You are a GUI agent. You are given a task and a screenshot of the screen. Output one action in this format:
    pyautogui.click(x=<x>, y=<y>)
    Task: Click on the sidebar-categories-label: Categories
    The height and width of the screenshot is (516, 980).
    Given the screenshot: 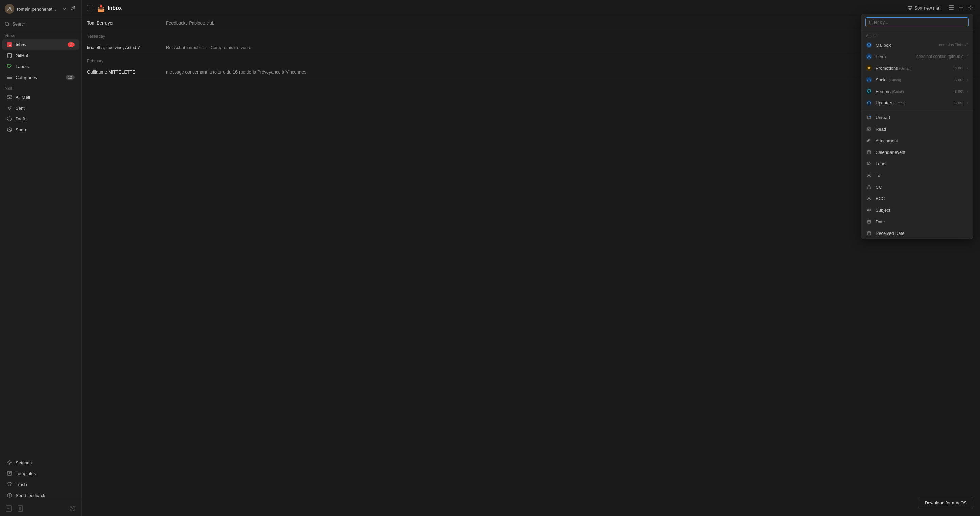 What is the action you would take?
    pyautogui.click(x=26, y=78)
    